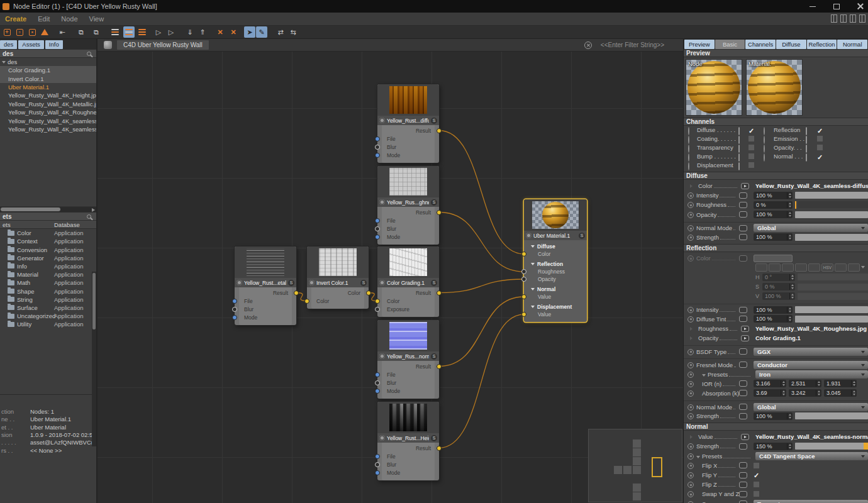 This screenshot has width=868, height=503. What do you see at coordinates (408, 438) in the screenshot?
I see `node-header: Yellow_Rust...Height.jpgS` at bounding box center [408, 438].